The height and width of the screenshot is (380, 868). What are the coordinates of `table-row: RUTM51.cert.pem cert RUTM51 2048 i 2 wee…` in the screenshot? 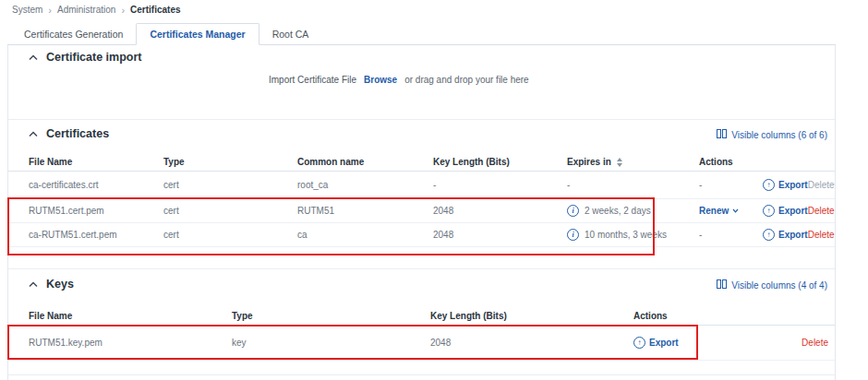 It's located at (421, 211).